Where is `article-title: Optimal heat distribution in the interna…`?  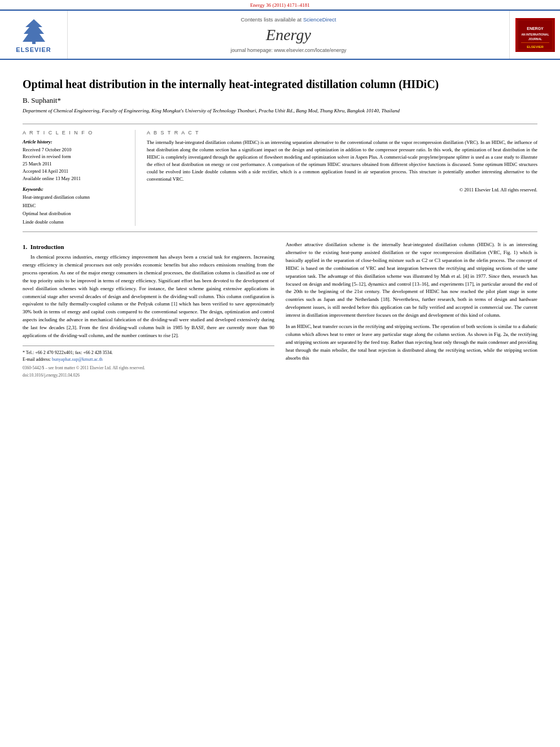
article-title: Optimal heat distribution in the interna… is located at coordinates (280, 84).